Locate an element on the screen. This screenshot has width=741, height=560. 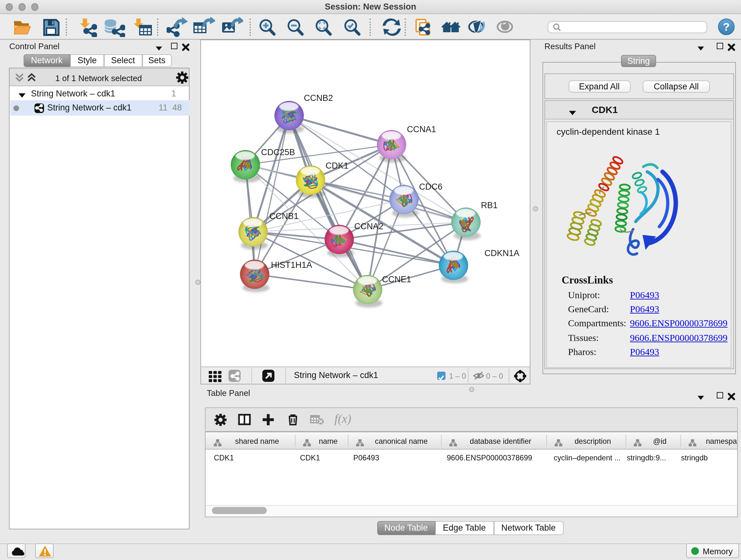
svg-text: RB1 is located at coordinates (489, 205).